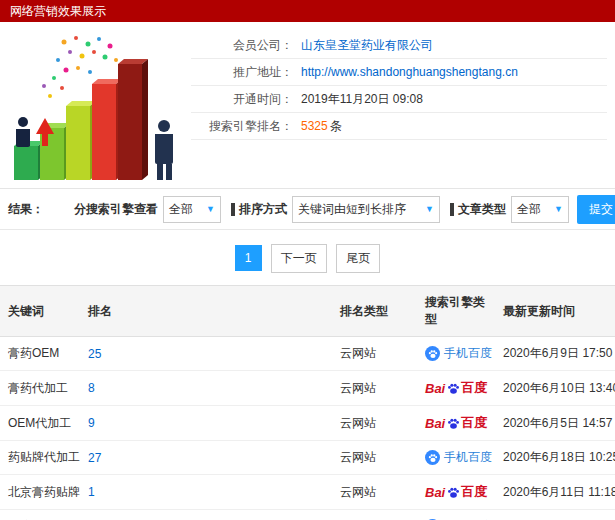 The image size is (615, 520). I want to click on rank-cell: 25, so click(206, 354).